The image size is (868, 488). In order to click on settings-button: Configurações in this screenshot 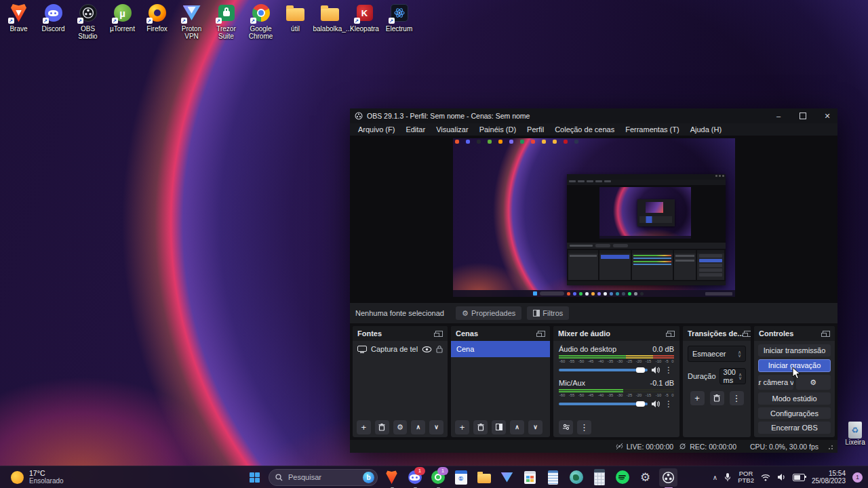, I will do `click(795, 413)`.